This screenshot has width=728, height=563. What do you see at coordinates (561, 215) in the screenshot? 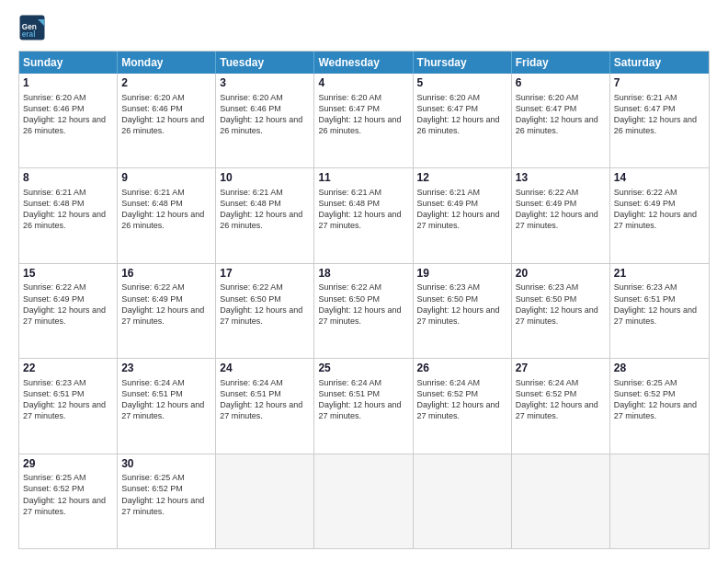
I see `day-cell-13: 13 Sunrise: 6:22 AM Sunset: 6:49 PM Dayl…` at bounding box center [561, 215].